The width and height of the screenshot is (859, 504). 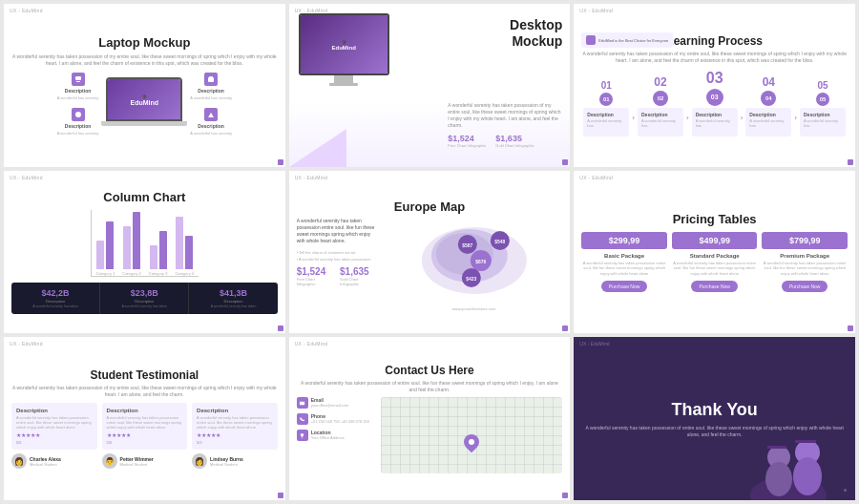 I want to click on step-text-2: A wonderful serenity has, so click(x=660, y=123).